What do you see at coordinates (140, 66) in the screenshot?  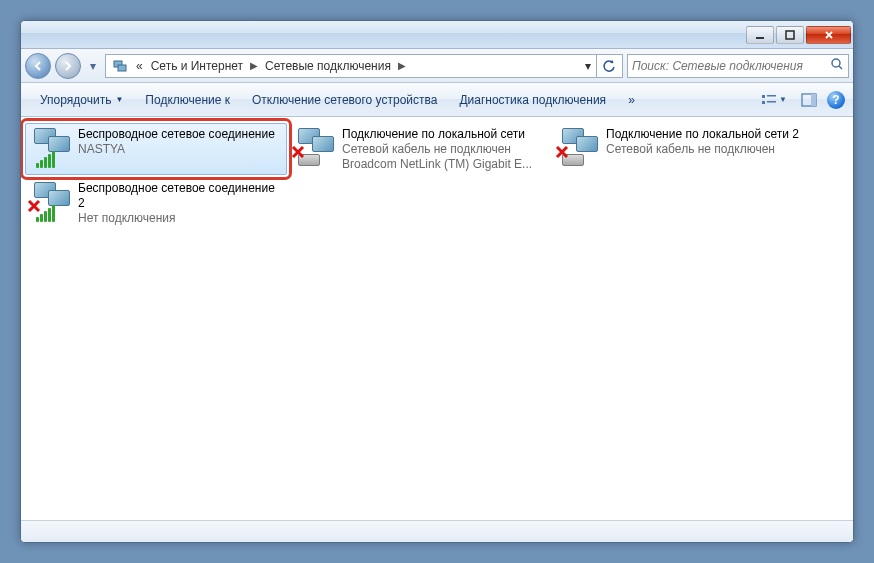 I see `breadcrumb-sep0: «` at bounding box center [140, 66].